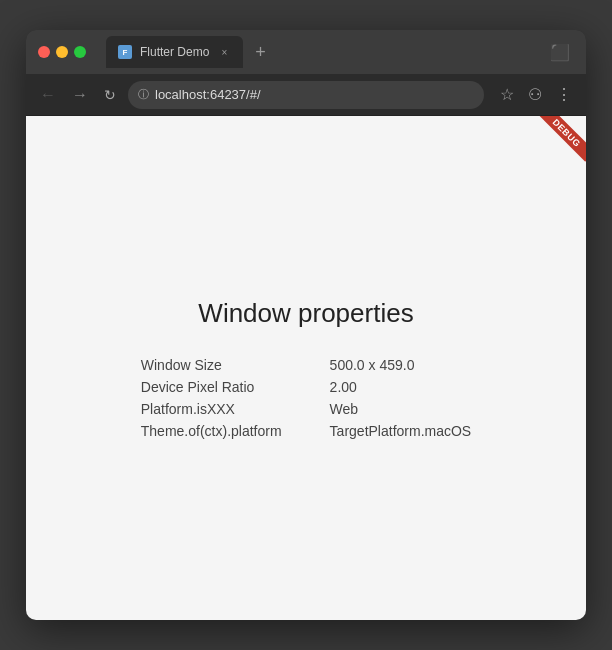  I want to click on toolbar-icons: ☆ ⚇ ⋮, so click(536, 94).